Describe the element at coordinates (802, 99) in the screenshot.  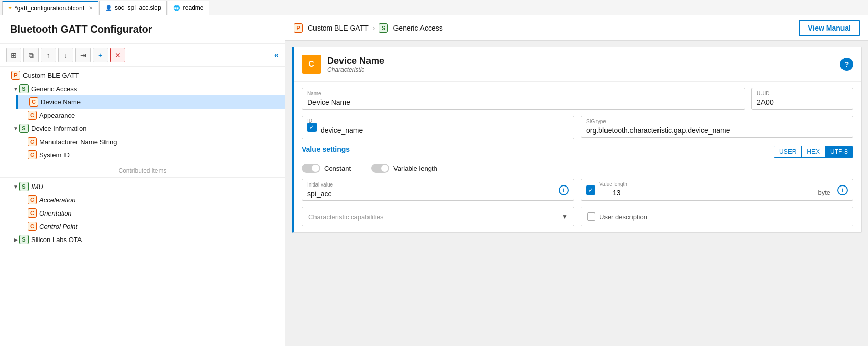
I see `uuid-field: UUID` at that location.